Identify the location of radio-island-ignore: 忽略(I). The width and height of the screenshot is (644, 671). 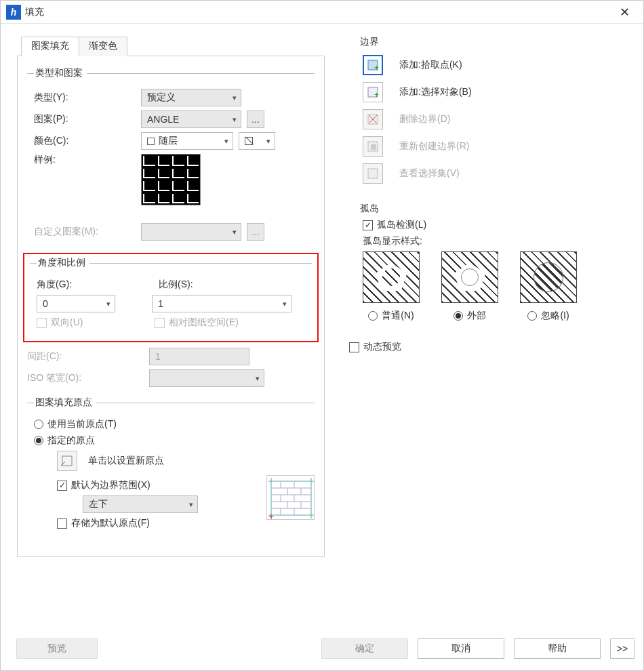
(548, 316).